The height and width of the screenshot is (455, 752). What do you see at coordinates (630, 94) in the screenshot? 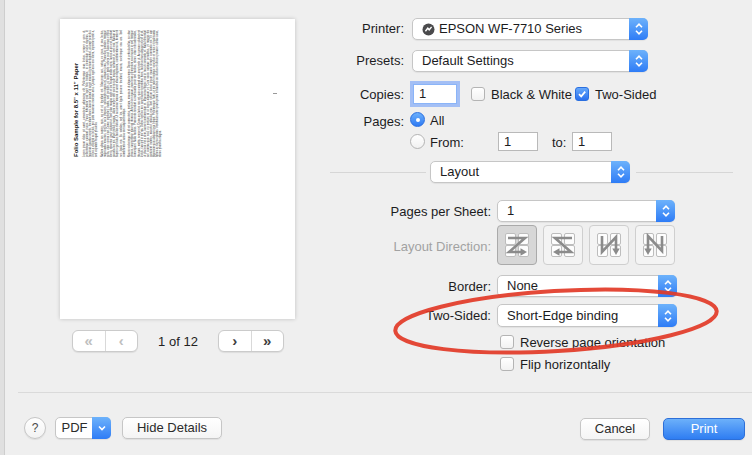
I see `two-sided-check-label: Two-Sided` at bounding box center [630, 94].